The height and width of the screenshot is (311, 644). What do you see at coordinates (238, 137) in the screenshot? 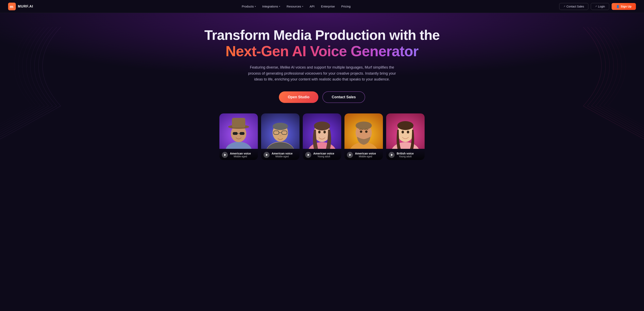
I see `voice-card-1: American voice Middle-aged` at bounding box center [238, 137].